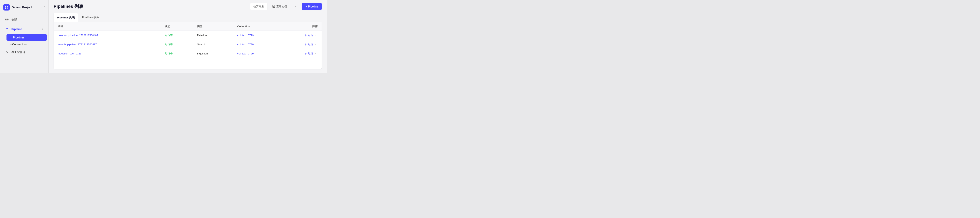  I want to click on main-content: Pipelines 列表 估算用量 查看文档, so click(188, 36).